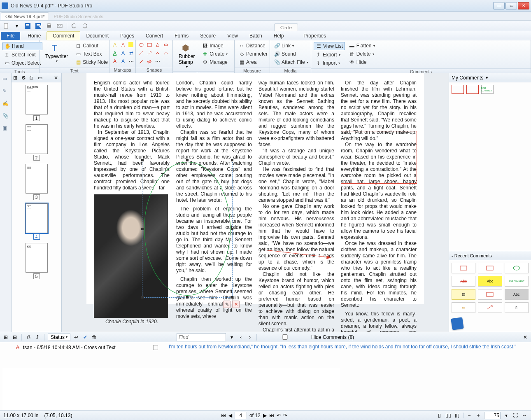  I want to click on hide-comments-toggle: Hide Comments (8), so click(307, 337).